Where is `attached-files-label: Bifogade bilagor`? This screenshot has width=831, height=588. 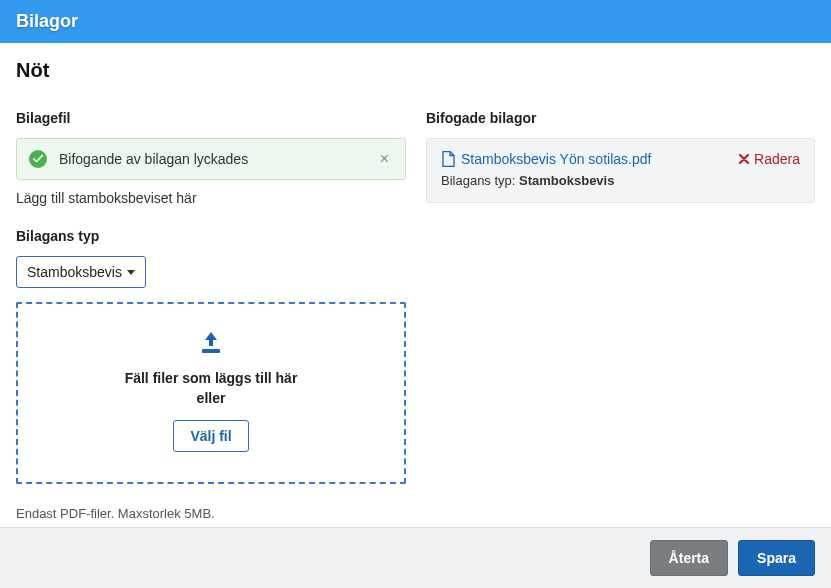 attached-files-label: Bifogade bilagor is located at coordinates (620, 118).